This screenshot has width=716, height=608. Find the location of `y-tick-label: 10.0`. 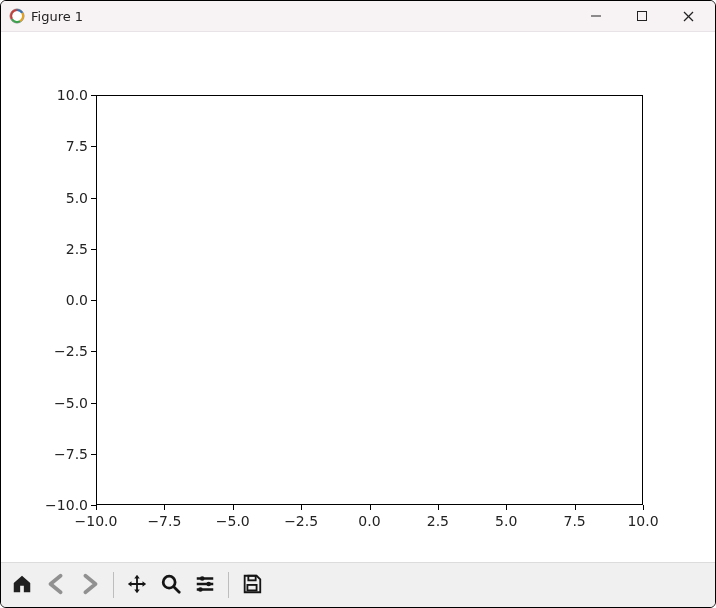

y-tick-label: 10.0 is located at coordinates (72, 95).